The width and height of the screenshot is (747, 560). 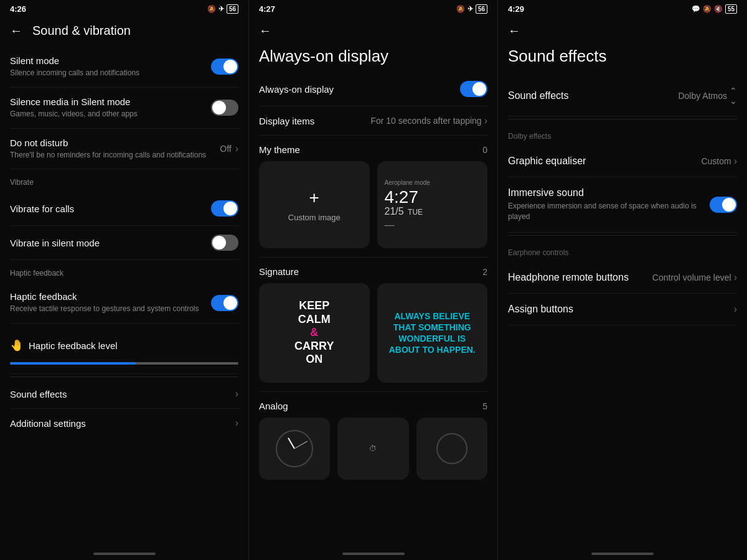 What do you see at coordinates (622, 250) in the screenshot?
I see `earphone-section: Earphone controls` at bounding box center [622, 250].